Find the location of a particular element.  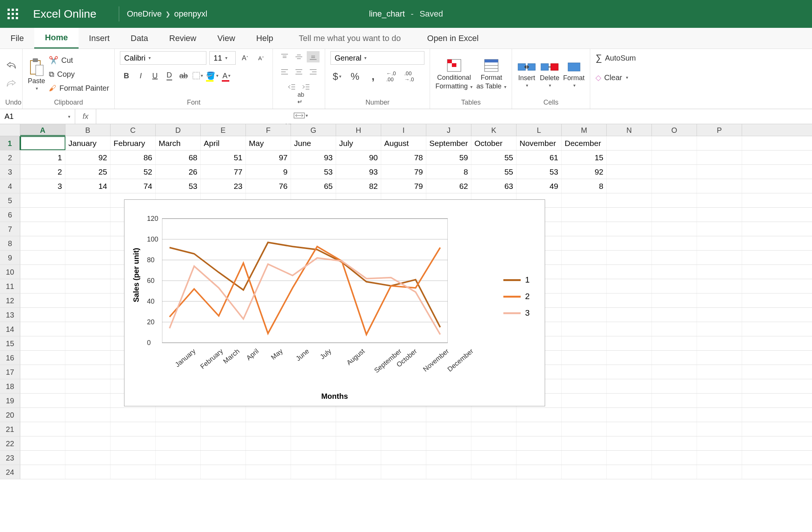

font-size-select: 11▾ is located at coordinates (223, 58).